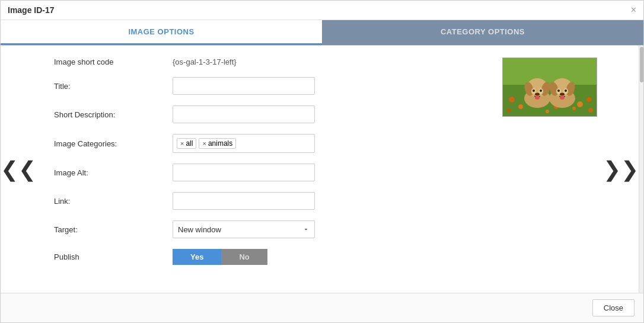  Describe the element at coordinates (266, 229) in the screenshot. I see `target-row: Target: New window Same window Parent wi…` at that location.